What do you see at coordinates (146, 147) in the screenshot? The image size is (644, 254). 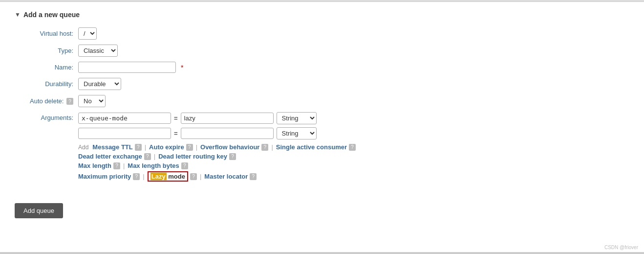 I see `sep-1: |` at bounding box center [146, 147].